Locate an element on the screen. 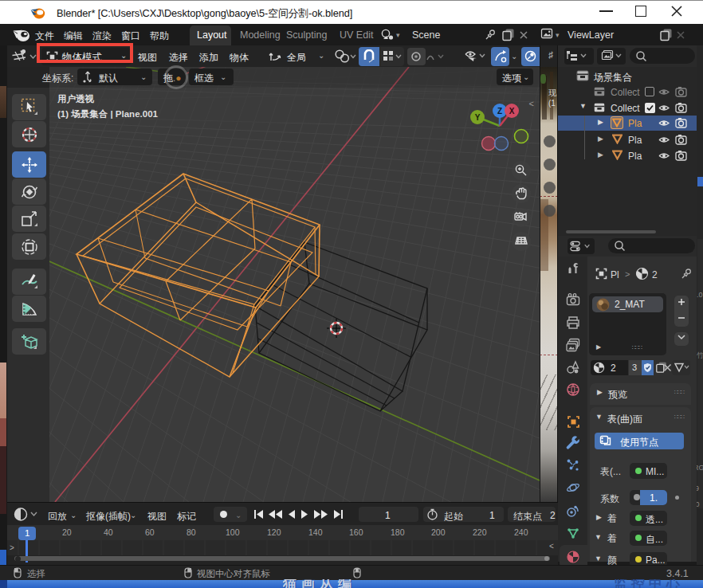 This screenshot has width=703, height=588. svg-text: X is located at coordinates (512, 112).